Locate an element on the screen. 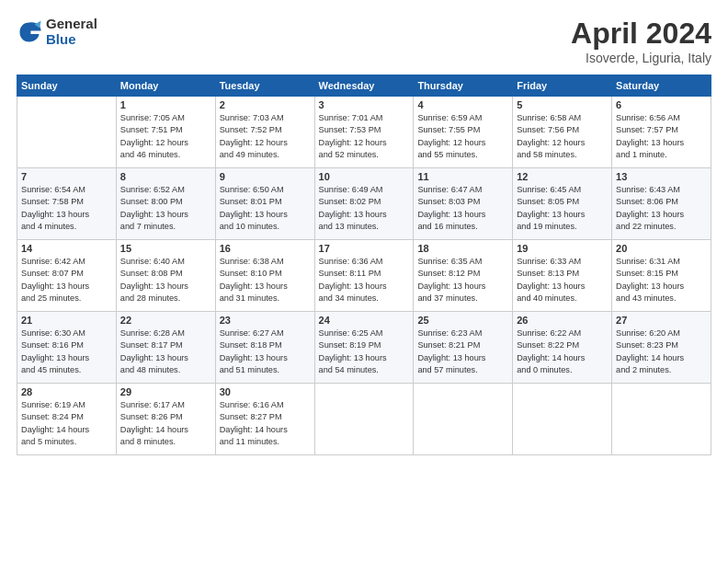 The height and width of the screenshot is (563, 728). table-row: 21Sunrise: 6:30 AM Sunset: 8:16 PM Dayli… is located at coordinates (67, 348).